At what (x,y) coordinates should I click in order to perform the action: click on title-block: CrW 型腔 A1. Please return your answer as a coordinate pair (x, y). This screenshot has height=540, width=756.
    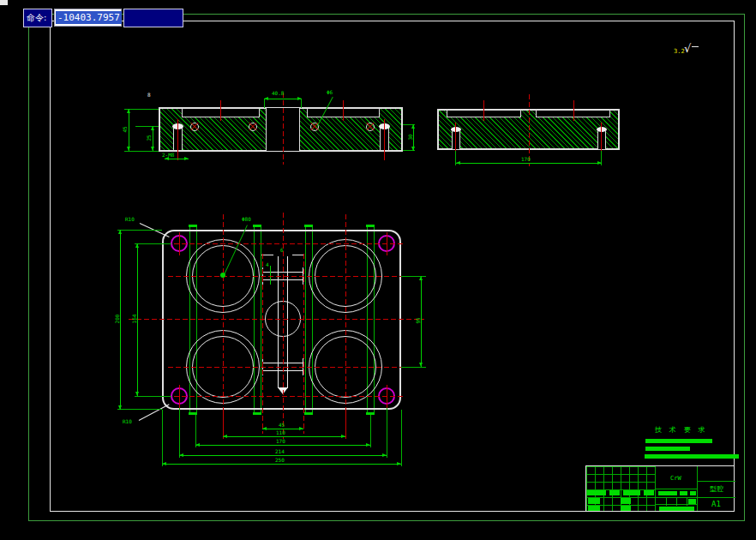
    Looking at the image, I should click on (660, 489).